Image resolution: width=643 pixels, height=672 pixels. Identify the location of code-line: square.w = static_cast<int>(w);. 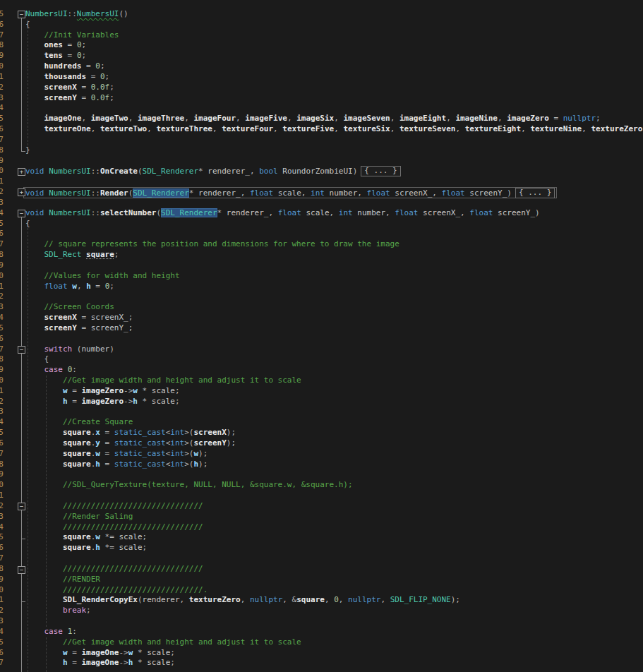
(335, 455).